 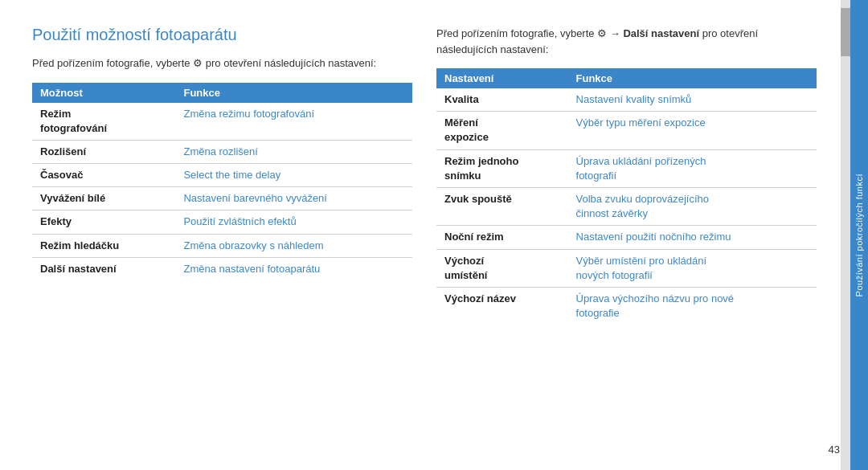 I want to click on right-col1-header: Nastavení, so click(x=502, y=79).